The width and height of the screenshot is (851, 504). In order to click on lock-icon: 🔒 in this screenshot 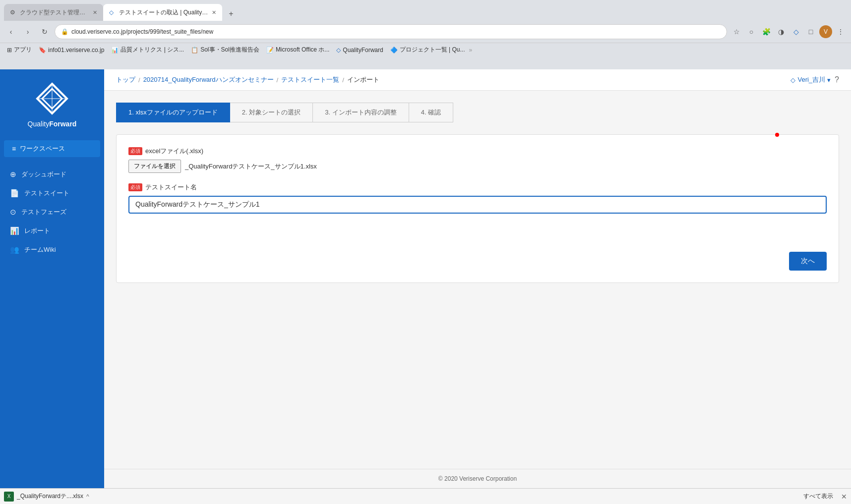, I will do `click(64, 32)`.